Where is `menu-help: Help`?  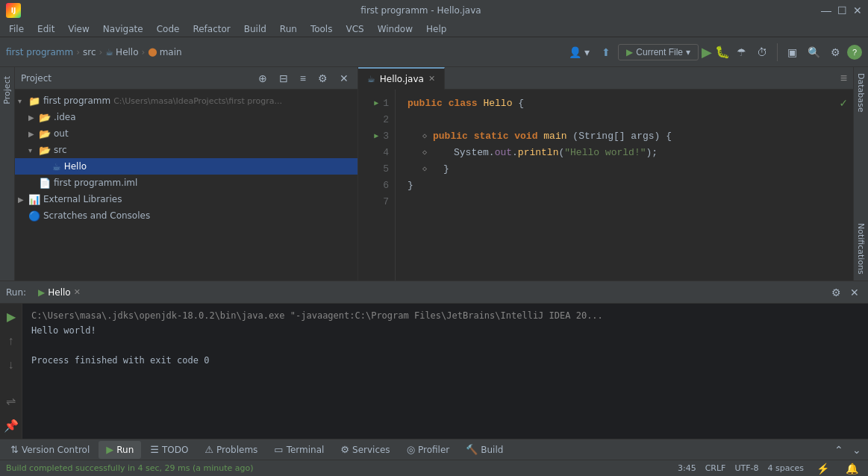 menu-help: Help is located at coordinates (436, 29).